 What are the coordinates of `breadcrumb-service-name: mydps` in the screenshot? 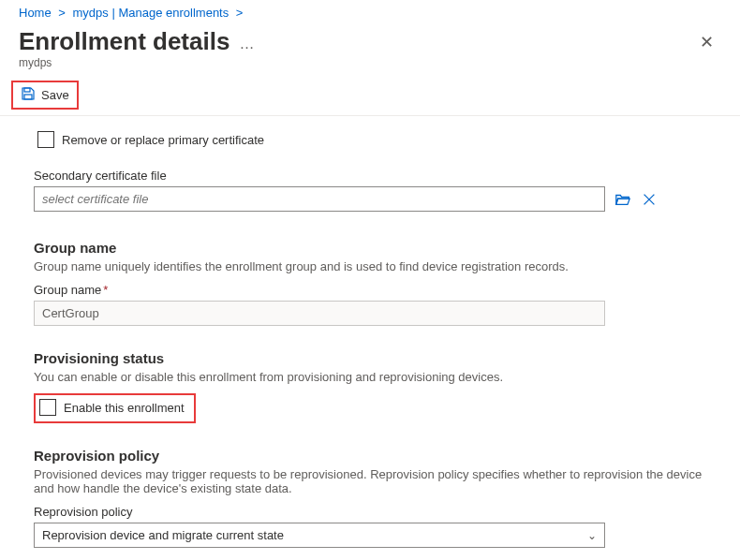 It's located at (91, 13).